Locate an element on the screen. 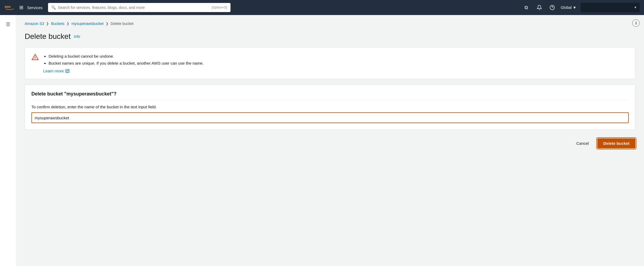 This screenshot has height=266, width=644. page-title: Delete bucket is located at coordinates (48, 36).